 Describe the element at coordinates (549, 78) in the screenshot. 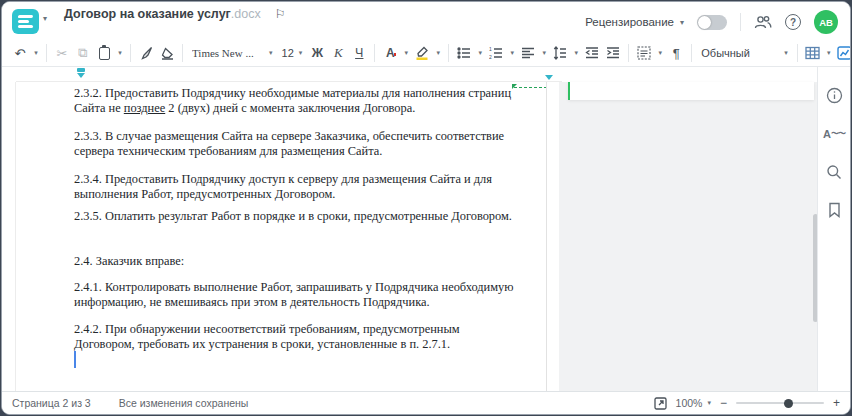

I see `right-indent-marker` at that location.